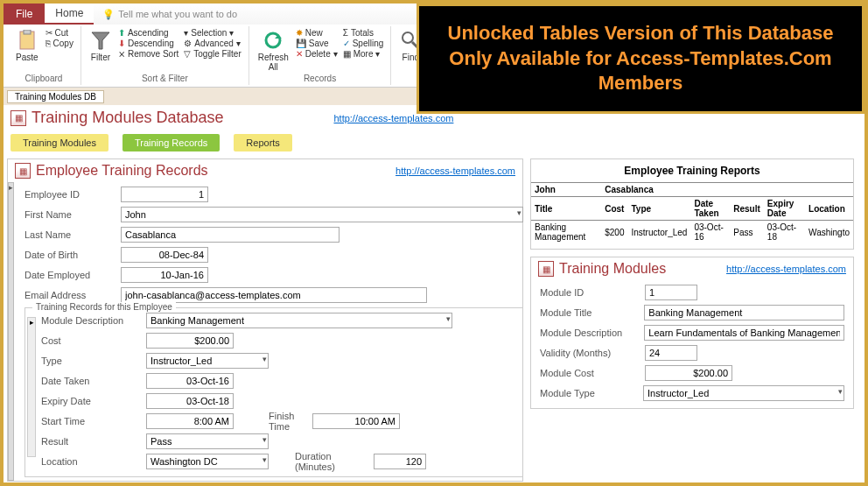 The height and width of the screenshot is (486, 868). Describe the element at coordinates (317, 44) in the screenshot. I see `save-button: 💾Save` at that location.